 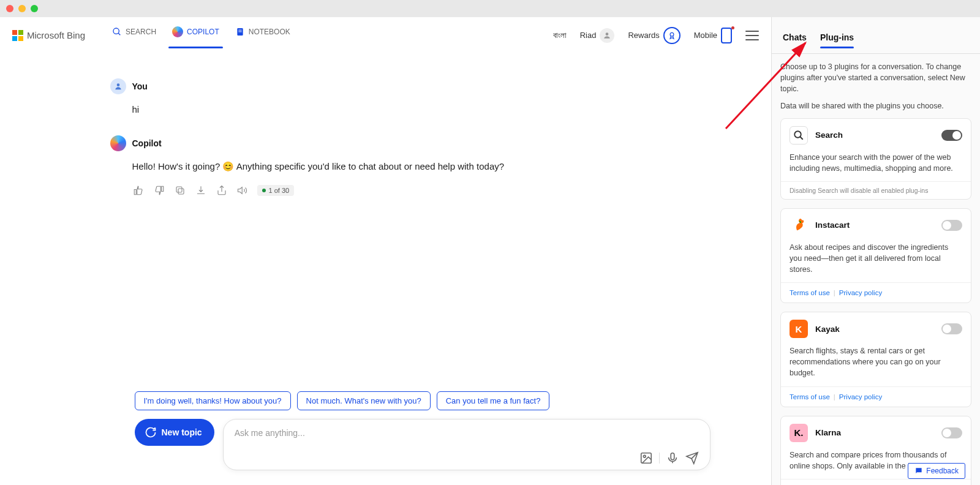 I want to click on plugin-name: Klarna, so click(x=828, y=432).